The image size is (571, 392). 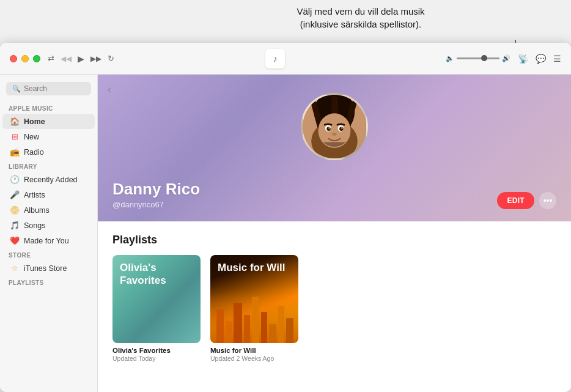 What do you see at coordinates (506, 59) in the screenshot?
I see `volume-high-icon: 🔊` at bounding box center [506, 59].